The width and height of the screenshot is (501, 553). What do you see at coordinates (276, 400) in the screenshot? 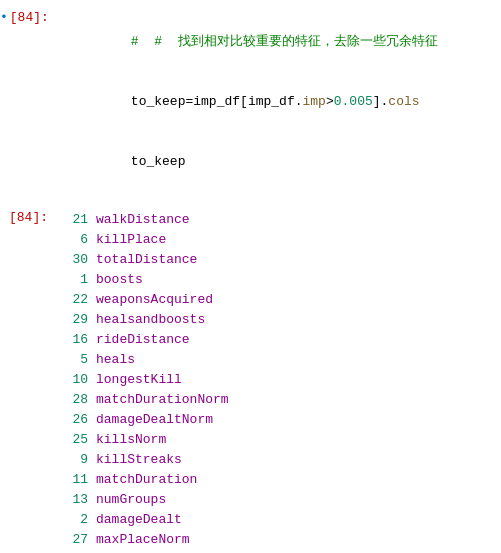
I see `table-row: 28 matchDurationNorm` at bounding box center [276, 400].